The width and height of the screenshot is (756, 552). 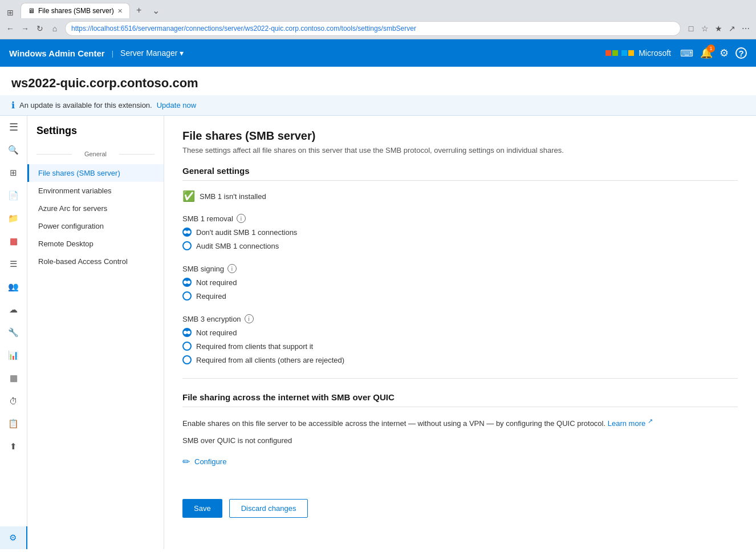 What do you see at coordinates (241, 218) in the screenshot?
I see `smb1-removal-info-icon: i` at bounding box center [241, 218].